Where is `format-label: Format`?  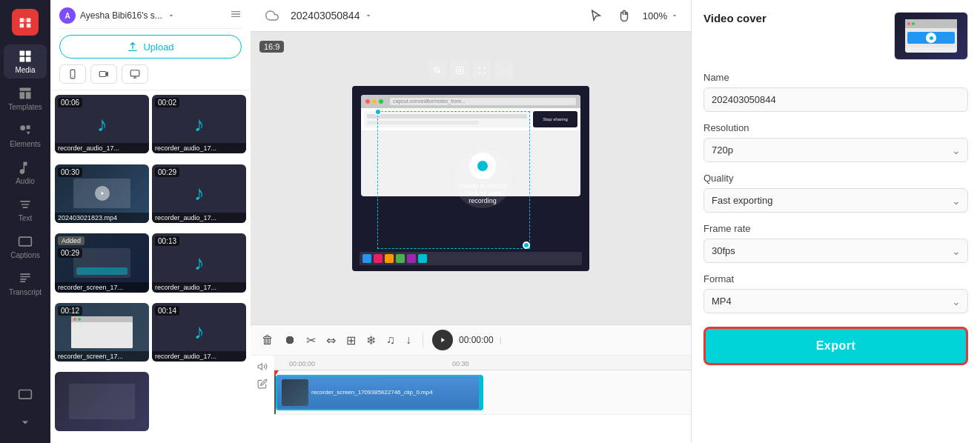 format-label: Format is located at coordinates (836, 279).